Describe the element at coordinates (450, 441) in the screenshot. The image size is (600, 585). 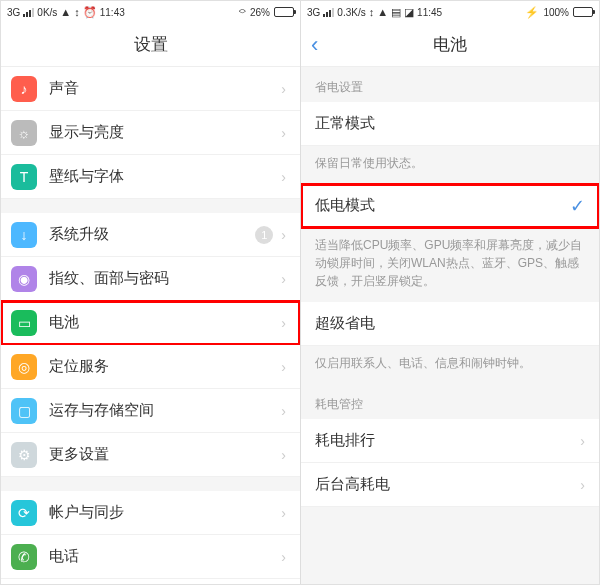
I see `row-power-ranking: 耗电排行 ›` at that location.